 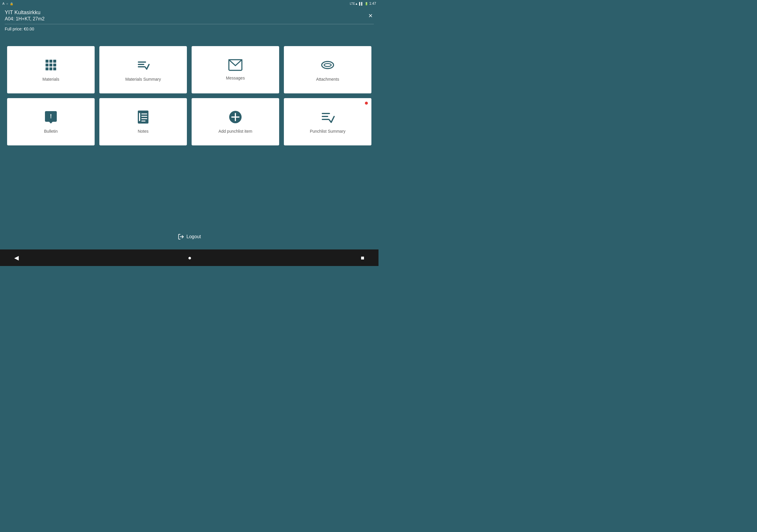 What do you see at coordinates (235, 78) in the screenshot?
I see `messages-label: Messages` at bounding box center [235, 78].